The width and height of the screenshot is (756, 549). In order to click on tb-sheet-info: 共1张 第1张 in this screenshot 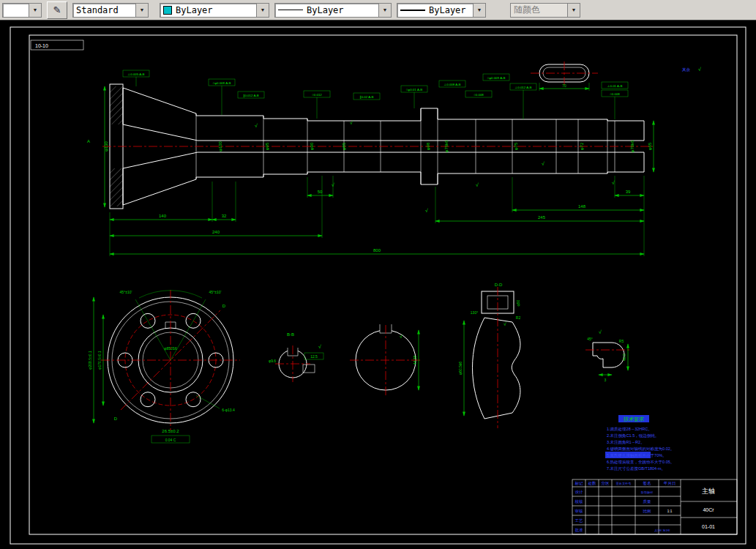, I will do `click(662, 530)`.